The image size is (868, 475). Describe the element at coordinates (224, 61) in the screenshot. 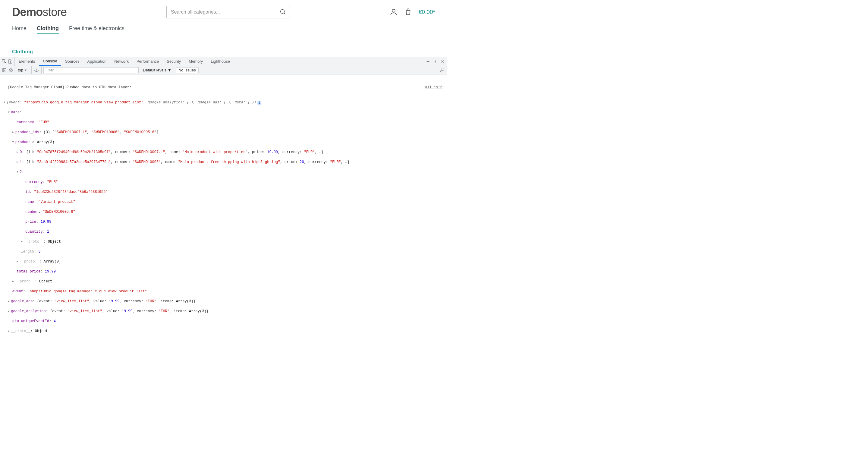

I see `devtools-tabbar: Elements Console Sources Application Net…` at that location.